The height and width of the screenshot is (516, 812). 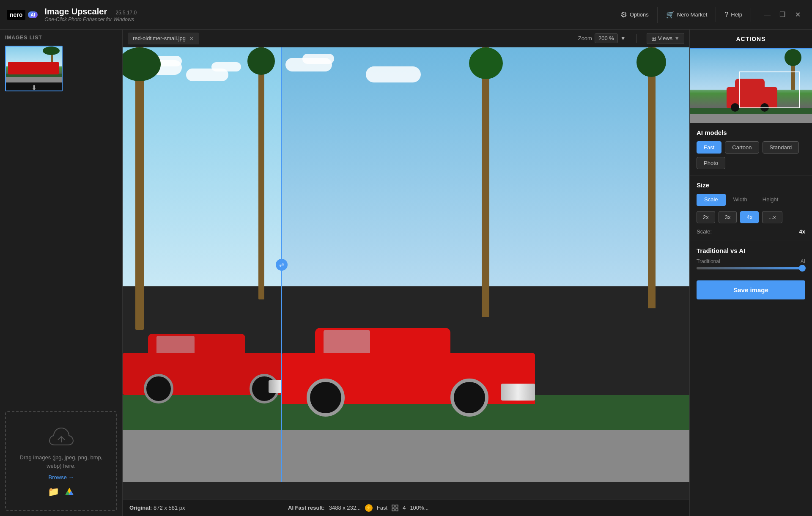 I want to click on scale-label: Scale:, so click(x=704, y=232).